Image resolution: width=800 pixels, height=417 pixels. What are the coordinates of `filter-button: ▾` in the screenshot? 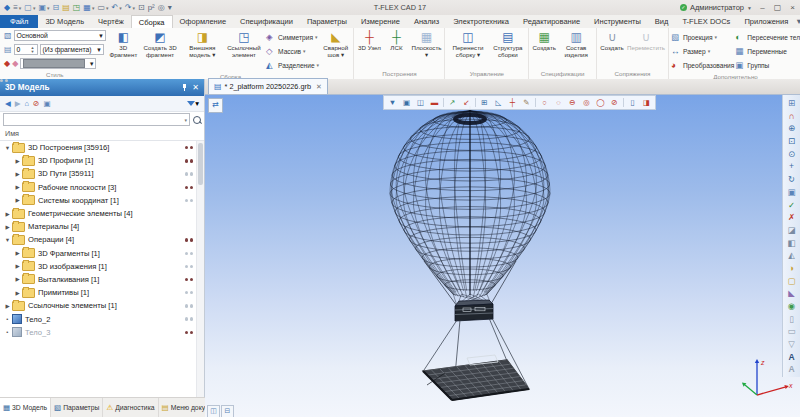 It's located at (193, 104).